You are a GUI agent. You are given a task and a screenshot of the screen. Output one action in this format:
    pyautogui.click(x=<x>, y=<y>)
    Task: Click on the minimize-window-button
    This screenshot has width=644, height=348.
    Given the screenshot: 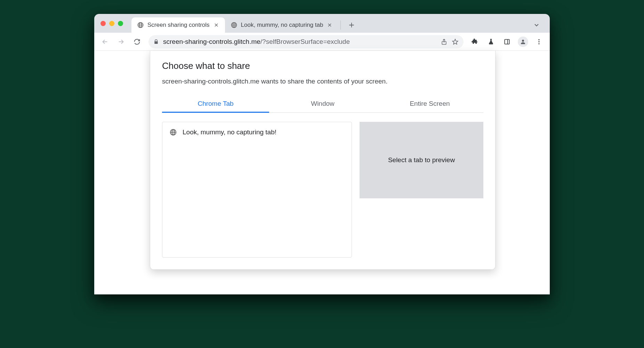 What is the action you would take?
    pyautogui.click(x=112, y=24)
    